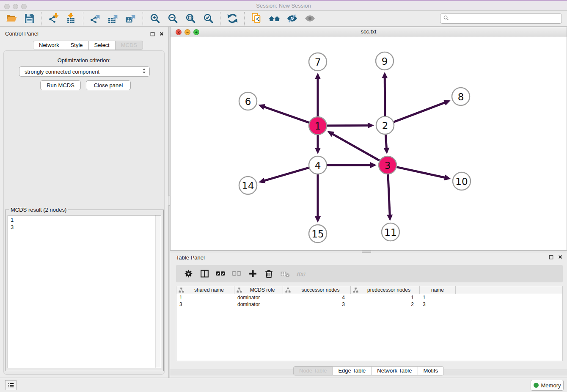  What do you see at coordinates (108, 86) in the screenshot?
I see `close-panel-button: Close panel` at bounding box center [108, 86].